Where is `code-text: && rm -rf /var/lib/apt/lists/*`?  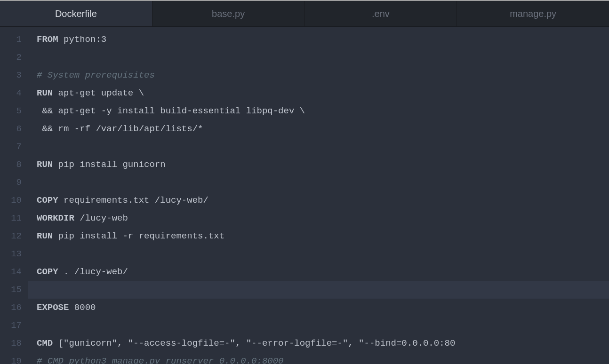 code-text: && rm -rf /var/lib/apt/lists/* is located at coordinates (120, 129).